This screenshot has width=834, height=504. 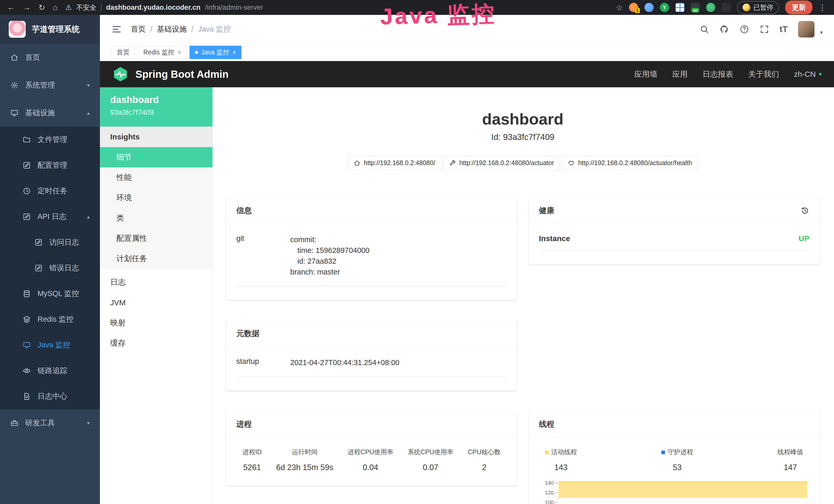 What do you see at coordinates (214, 29) in the screenshot?
I see `breadcrumb-current: Java 监控` at bounding box center [214, 29].